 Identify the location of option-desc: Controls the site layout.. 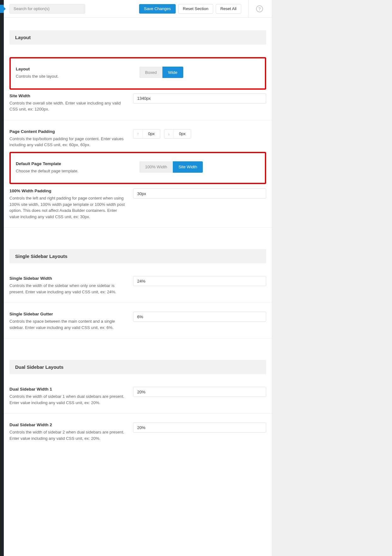
(74, 76).